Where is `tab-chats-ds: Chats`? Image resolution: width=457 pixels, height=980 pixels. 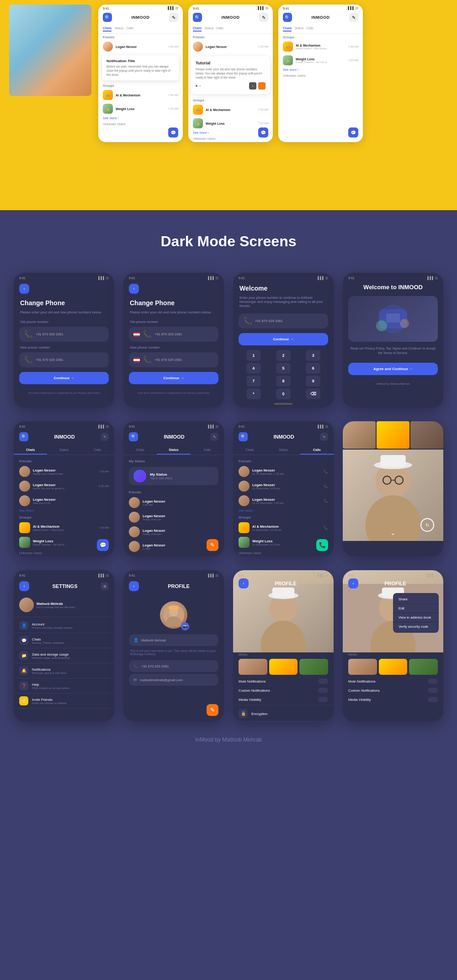 tab-chats-ds: Chats is located at coordinates (140, 450).